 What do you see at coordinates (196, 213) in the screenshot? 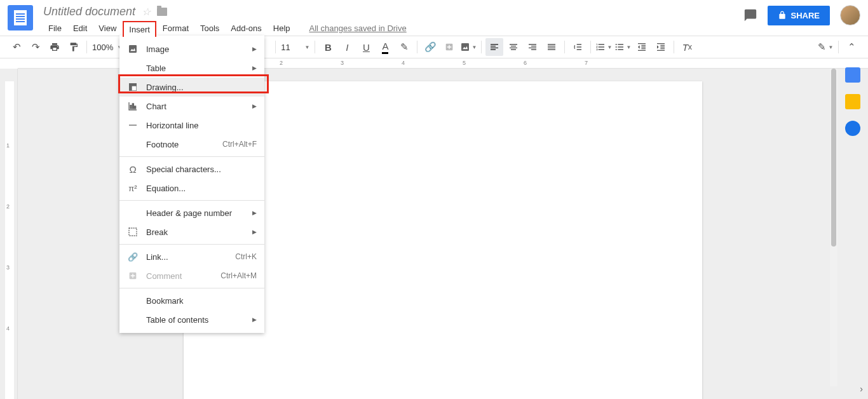
I see `dropdown-label: Header & page number` at bounding box center [196, 213].